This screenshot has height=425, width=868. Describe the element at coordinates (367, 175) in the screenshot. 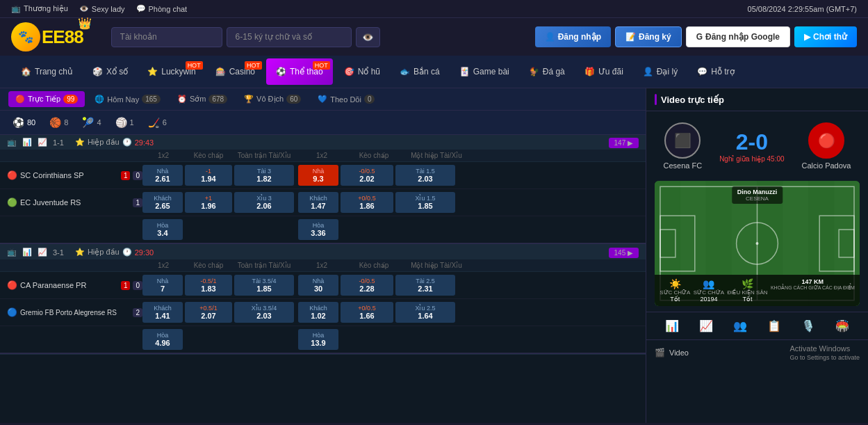

I see `odd-keo-r-btn-0: -0/0.5 2.02` at that location.